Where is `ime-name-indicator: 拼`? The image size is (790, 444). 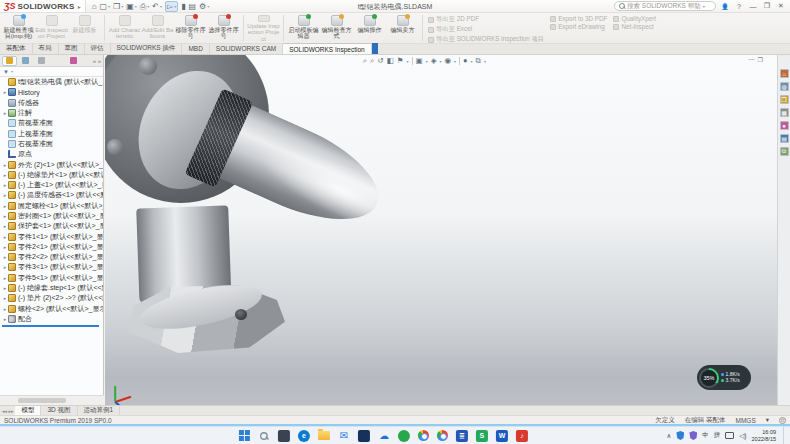 ime-name-indicator: 拼 is located at coordinates (718, 436).